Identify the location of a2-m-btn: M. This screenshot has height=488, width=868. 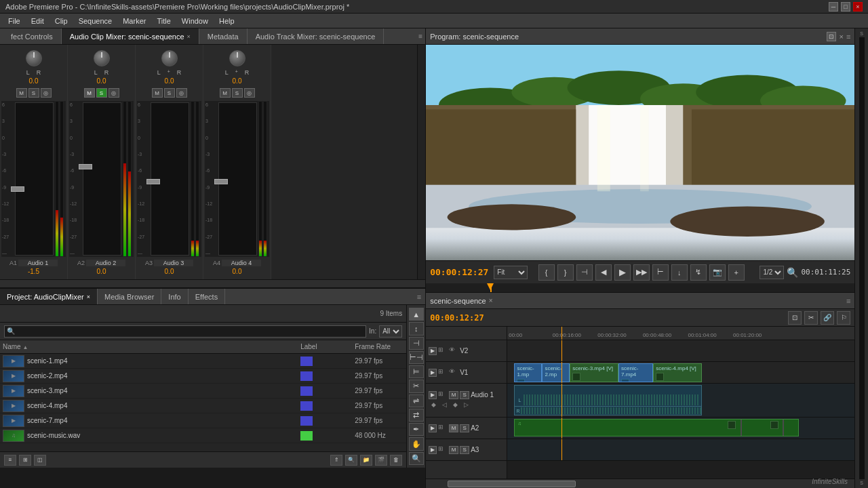
(454, 428).